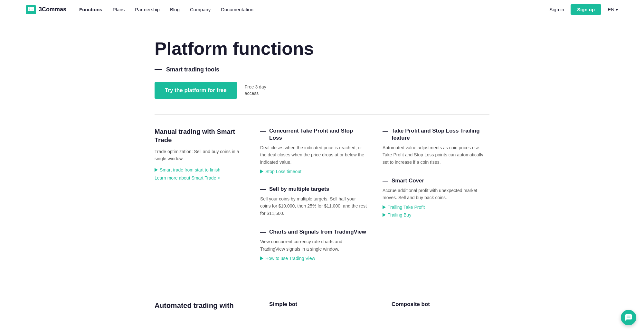 The width and height of the screenshot is (644, 333). Describe the element at coordinates (314, 151) in the screenshot. I see `feature-item-concurrent: — Concurrent Take Profit and Stop Loss D…` at that location.